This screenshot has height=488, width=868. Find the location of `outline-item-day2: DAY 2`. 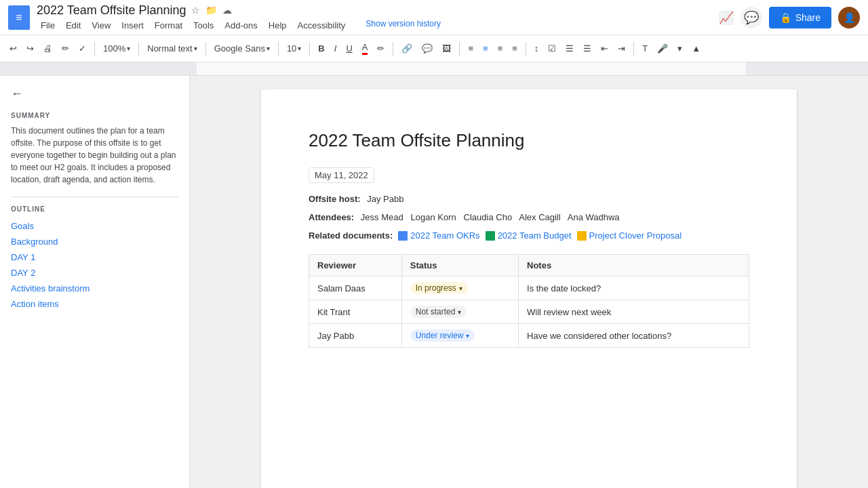

outline-item-day2: DAY 2 is located at coordinates (95, 272).